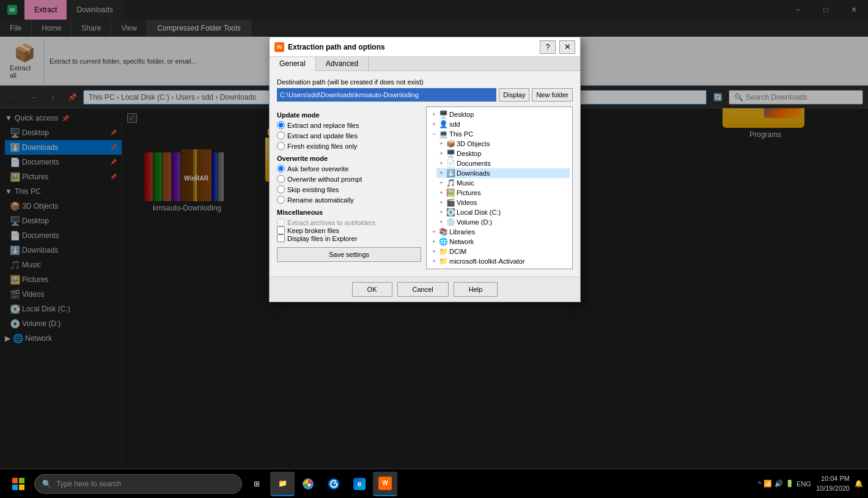  What do you see at coordinates (441, 212) in the screenshot?
I see `tree-expand-ld: +` at bounding box center [441, 212].